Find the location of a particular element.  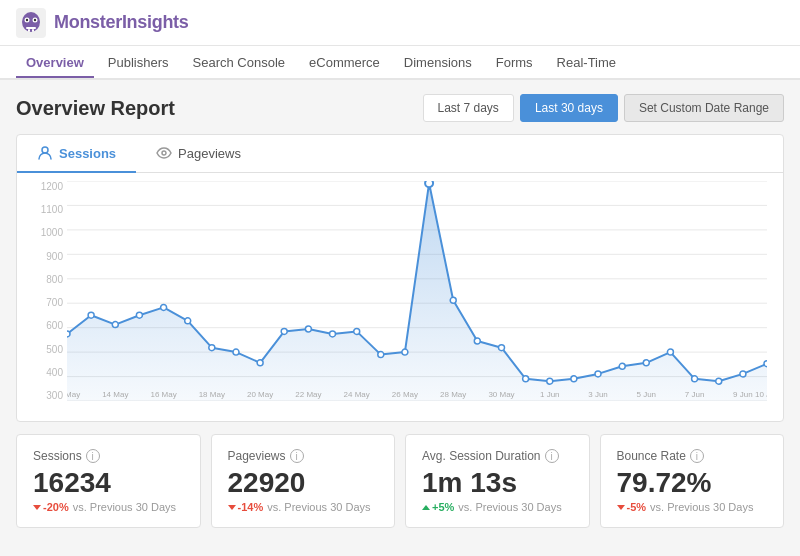

nav-item-forms: Forms is located at coordinates (514, 64).